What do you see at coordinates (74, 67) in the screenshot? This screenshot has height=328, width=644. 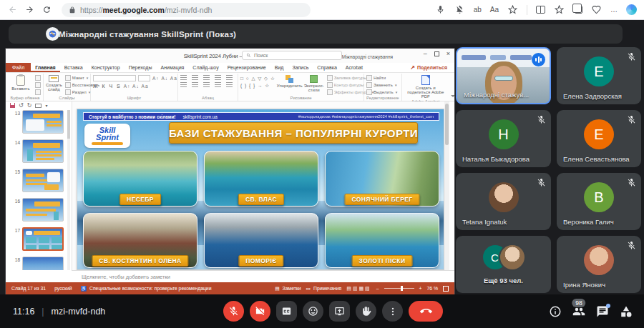 I see `tab-insert: Вставка` at bounding box center [74, 67].